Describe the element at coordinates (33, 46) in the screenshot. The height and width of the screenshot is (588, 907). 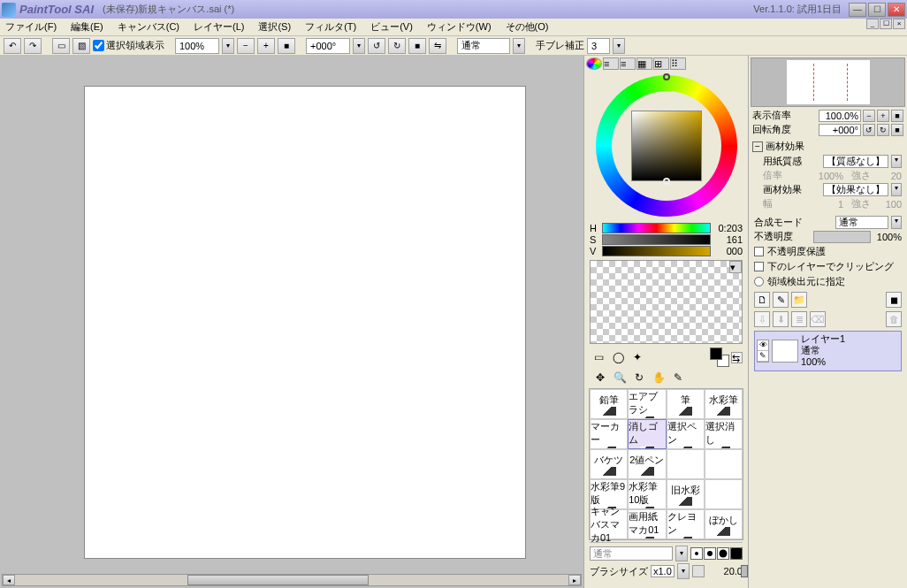
I see `redo-button: ↷` at that location.